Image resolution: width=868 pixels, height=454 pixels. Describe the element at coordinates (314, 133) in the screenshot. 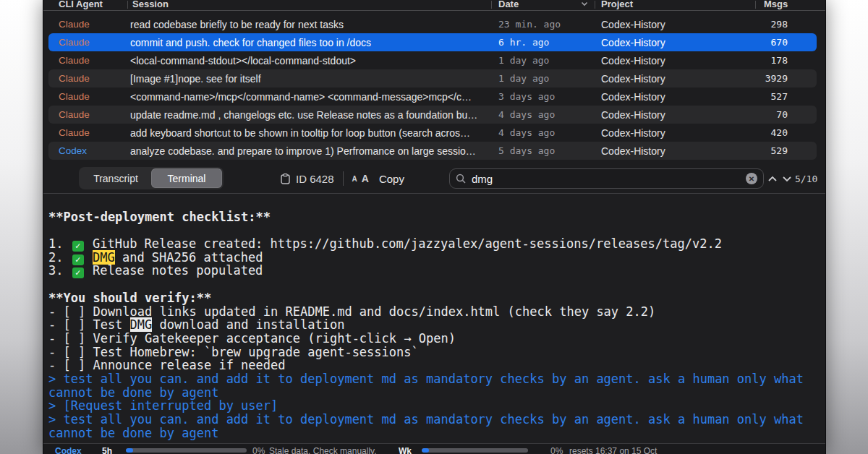

I see `cell-session-title: add keyboard shortcut to be shown in too…` at that location.